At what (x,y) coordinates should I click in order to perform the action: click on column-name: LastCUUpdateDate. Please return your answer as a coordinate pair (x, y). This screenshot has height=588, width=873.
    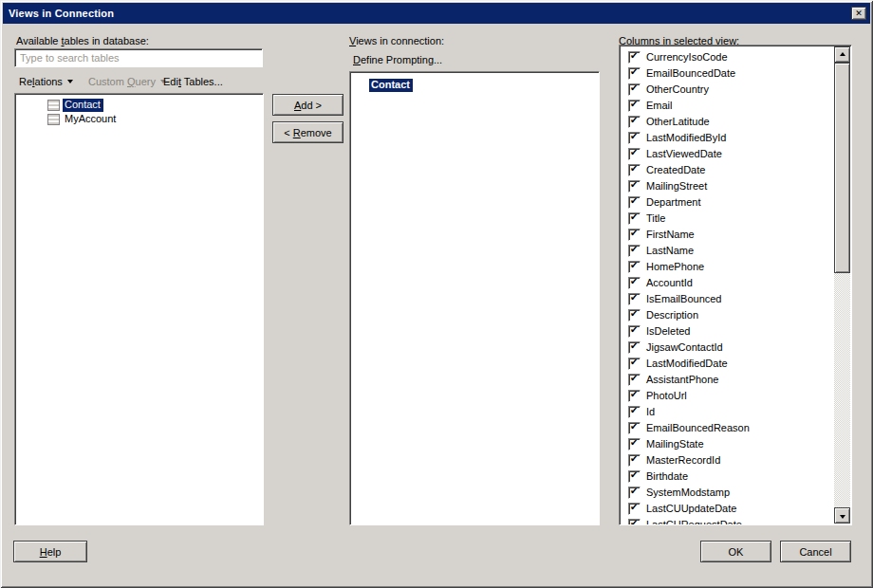
    Looking at the image, I should click on (691, 508).